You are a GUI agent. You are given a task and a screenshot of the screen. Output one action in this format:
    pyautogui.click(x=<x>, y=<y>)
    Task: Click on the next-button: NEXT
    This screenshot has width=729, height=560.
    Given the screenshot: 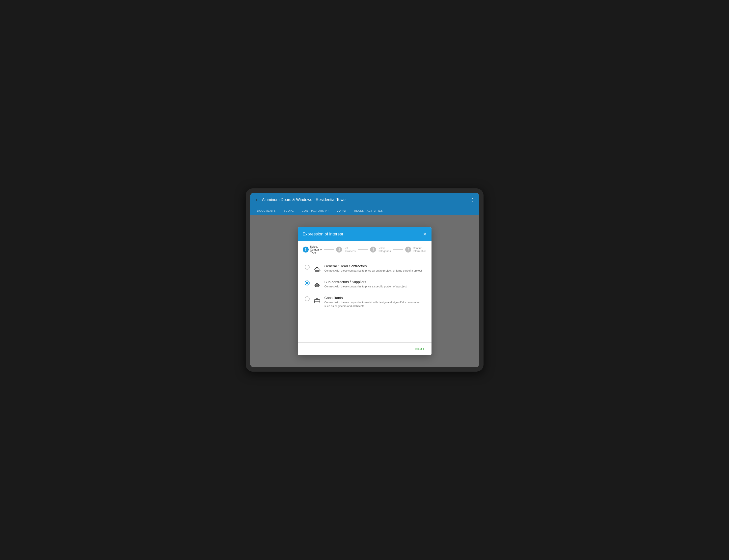 What is the action you would take?
    pyautogui.click(x=420, y=349)
    